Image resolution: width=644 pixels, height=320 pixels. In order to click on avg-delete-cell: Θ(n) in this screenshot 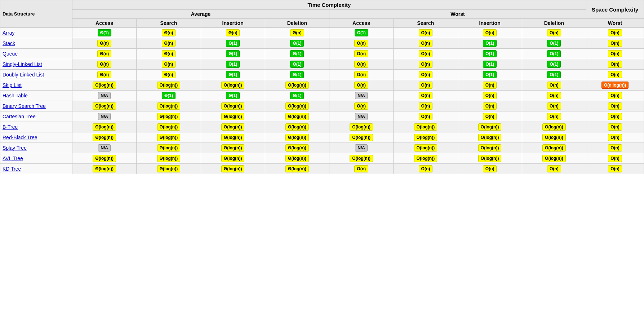, I will do `click(297, 33)`.